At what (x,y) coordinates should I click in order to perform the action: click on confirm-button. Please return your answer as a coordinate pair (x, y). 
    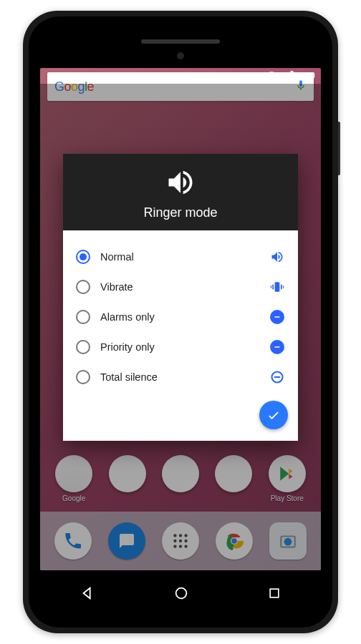
    Looking at the image, I should click on (274, 415).